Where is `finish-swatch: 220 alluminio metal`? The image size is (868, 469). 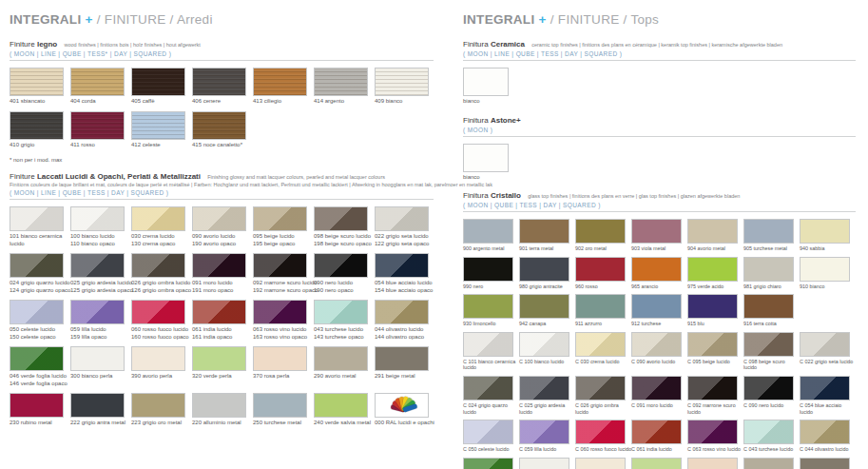
finish-swatch: 220 alluminio metal is located at coordinates (219, 410).